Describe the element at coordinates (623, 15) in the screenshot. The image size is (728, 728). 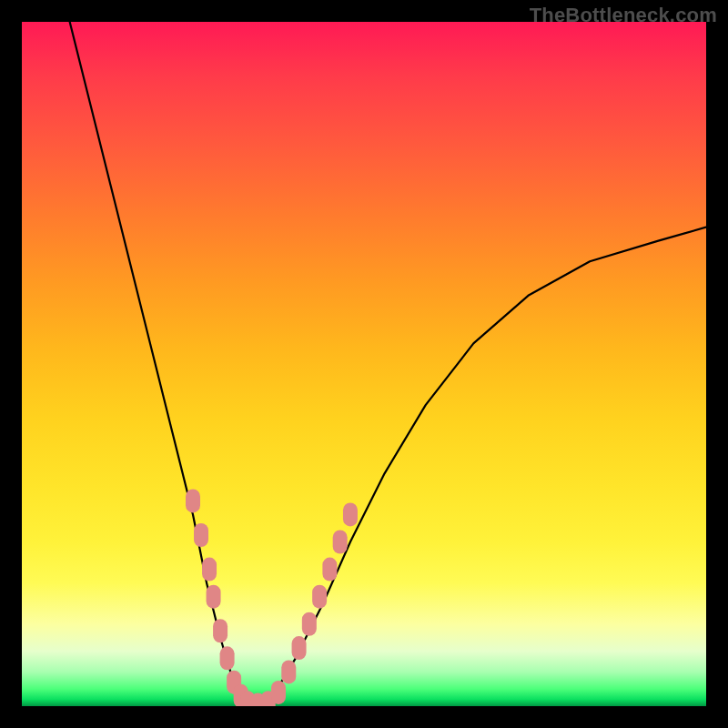
I see `watermark-label: TheBottleneck.com` at that location.